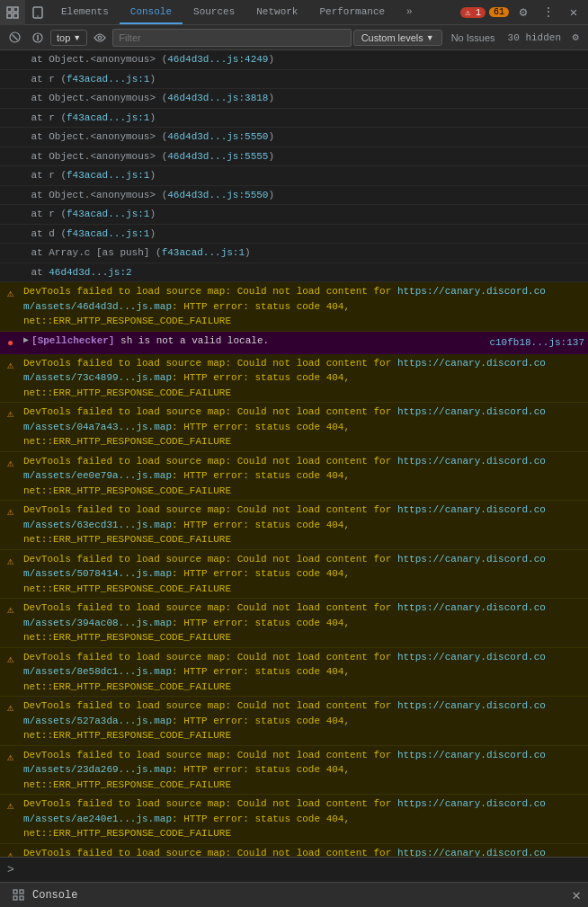 The width and height of the screenshot is (588, 907). I want to click on console-input-bar: >, so click(294, 869).